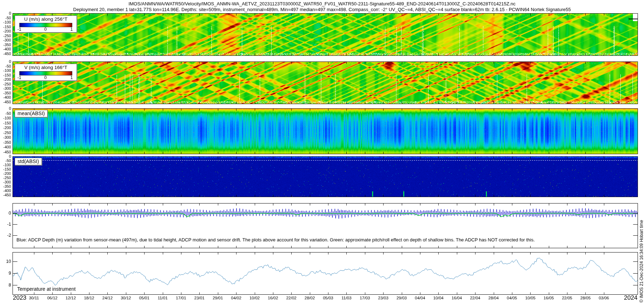  What do you see at coordinates (291, 298) in the screenshot?
I see `x-tick-label: 22/02` at bounding box center [291, 298].